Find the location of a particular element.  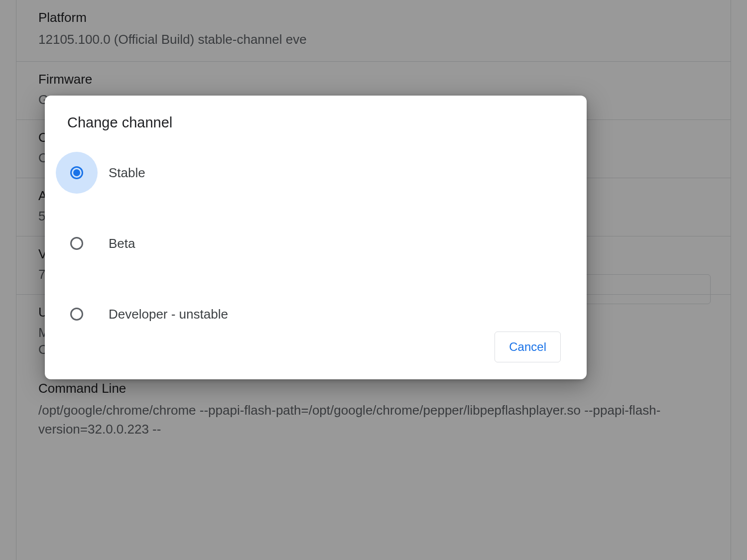

radio-option-stable: Stable is located at coordinates (321, 173).